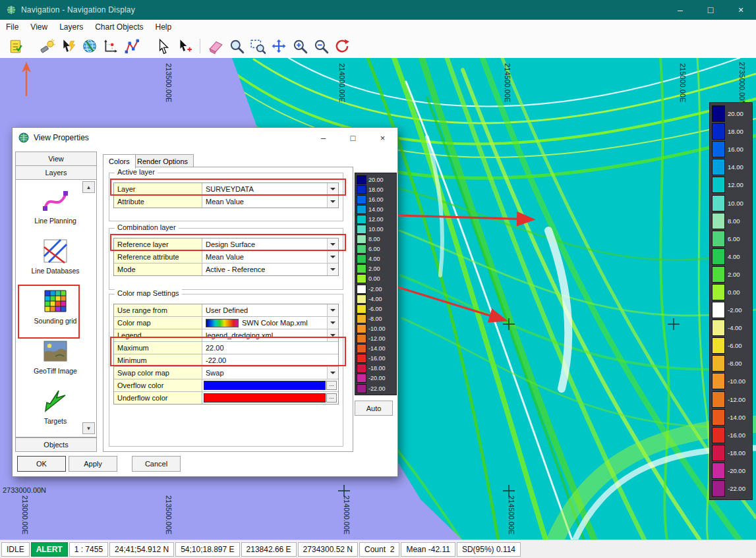 This screenshot has height=558, width=756. Describe the element at coordinates (376, 309) in the screenshot. I see `legend-value: -6.00` at that location.